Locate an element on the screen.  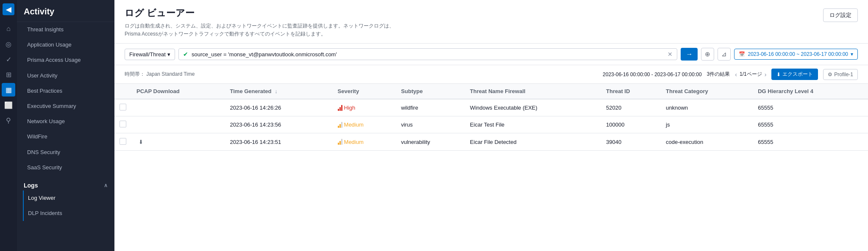
logs-section-label: Logs is located at coordinates (31, 185).